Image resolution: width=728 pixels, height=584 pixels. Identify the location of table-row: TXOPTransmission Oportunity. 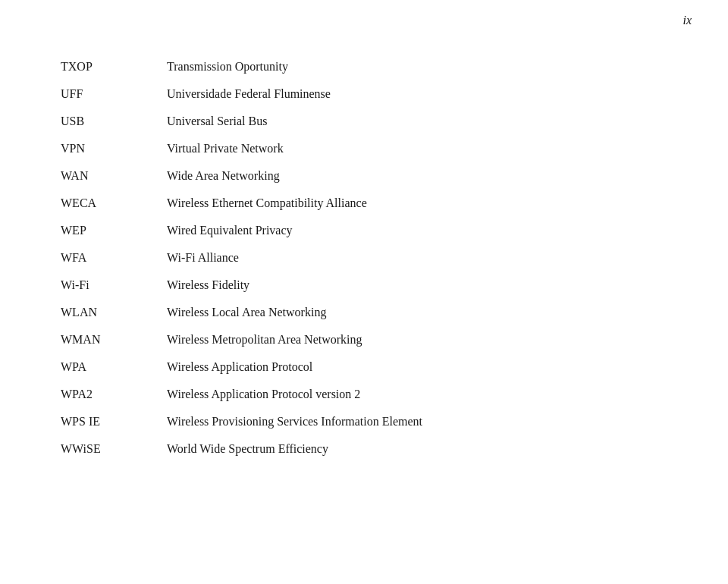
(364, 67).